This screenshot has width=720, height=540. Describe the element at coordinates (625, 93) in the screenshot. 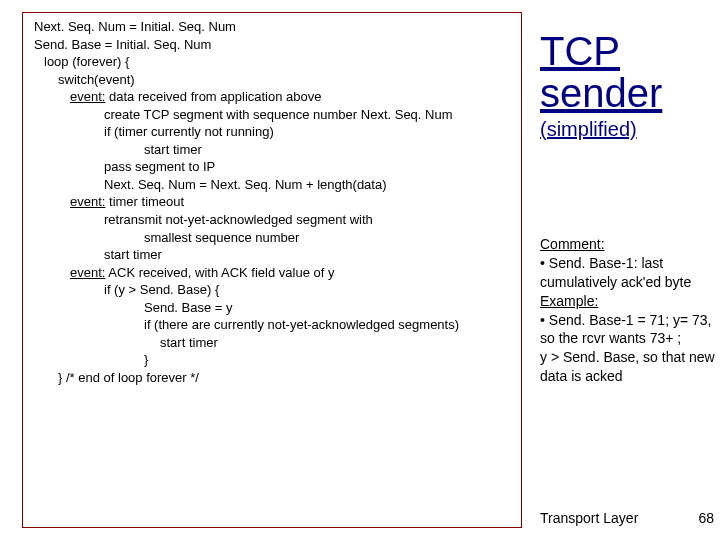

I see `title-line2: sender` at that location.